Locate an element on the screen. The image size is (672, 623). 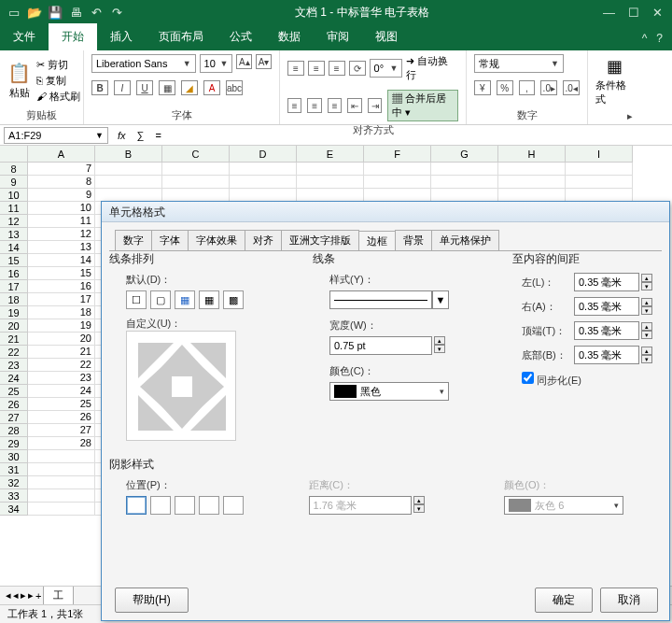
row-header: 16 is located at coordinates (14, 274).